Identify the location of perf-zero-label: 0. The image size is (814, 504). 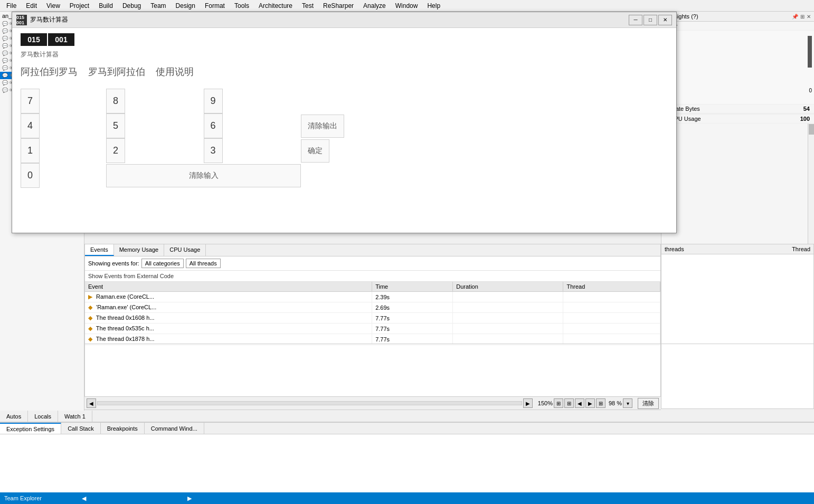
(810, 91).